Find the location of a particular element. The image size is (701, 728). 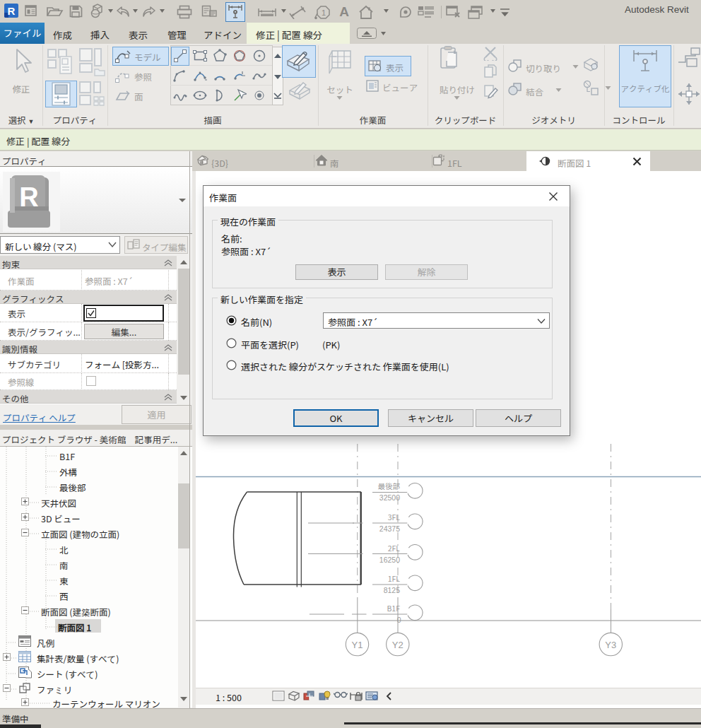

svg-text: 8125 is located at coordinates (392, 590).